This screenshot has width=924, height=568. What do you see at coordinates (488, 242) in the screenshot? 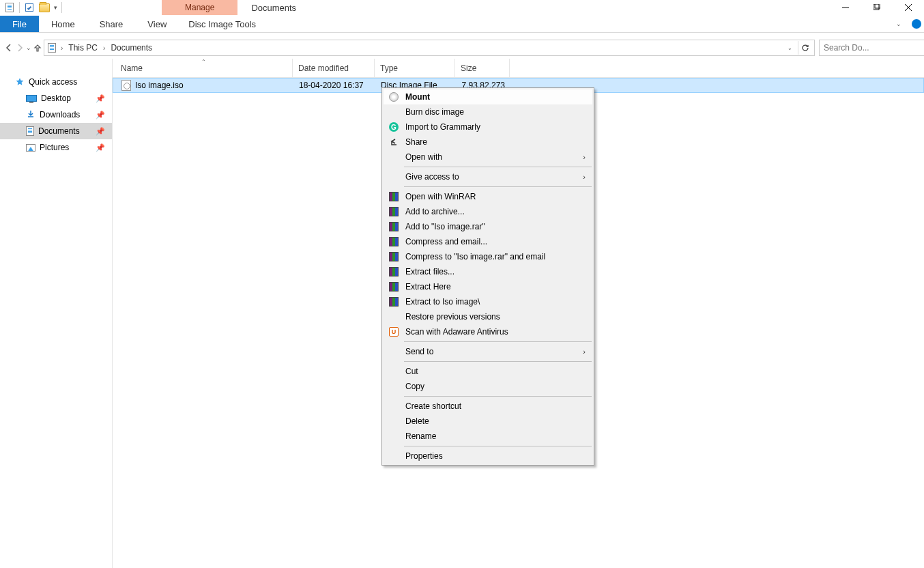
I see `menu-compress-email: Compress and email...` at bounding box center [488, 242].